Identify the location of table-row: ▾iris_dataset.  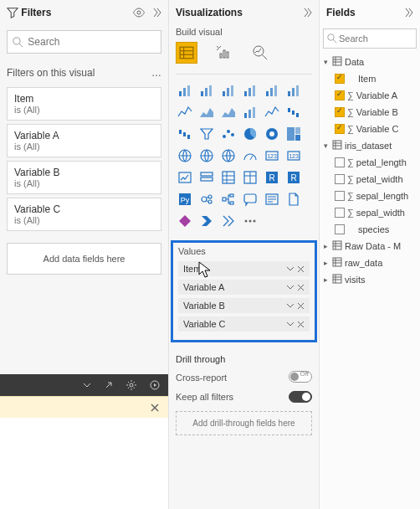
(370, 146).